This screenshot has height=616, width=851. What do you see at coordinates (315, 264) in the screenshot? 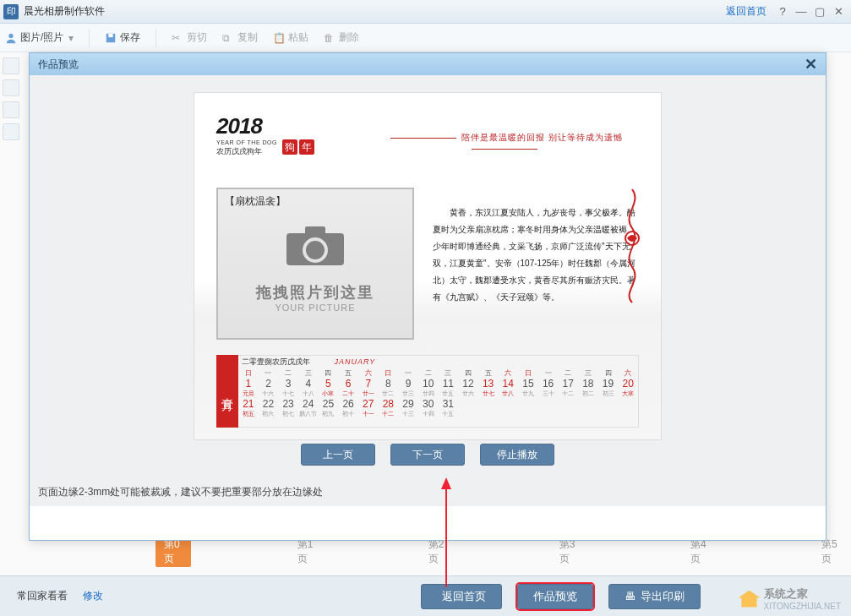
I see `photo-placeholder: 【扇枕温衾】 拖拽照片到这里 YOUR PICTURE` at bounding box center [315, 264].